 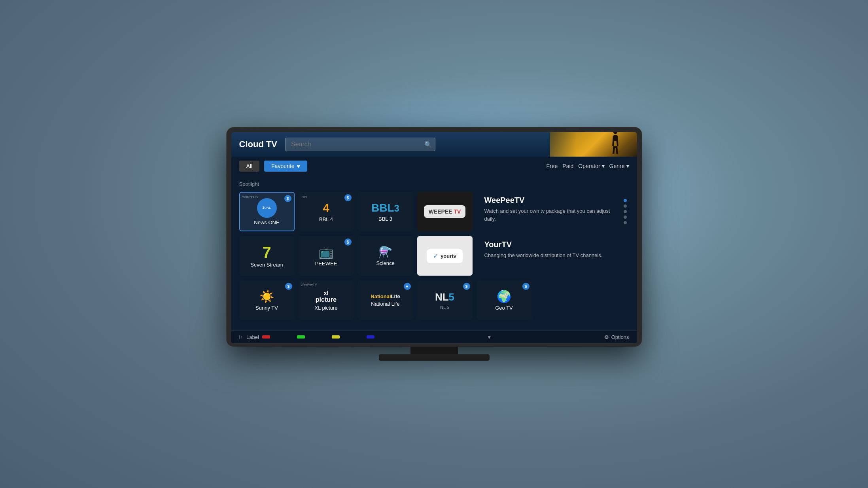 I want to click on channel-science: ⚗️ Science, so click(x=386, y=256).